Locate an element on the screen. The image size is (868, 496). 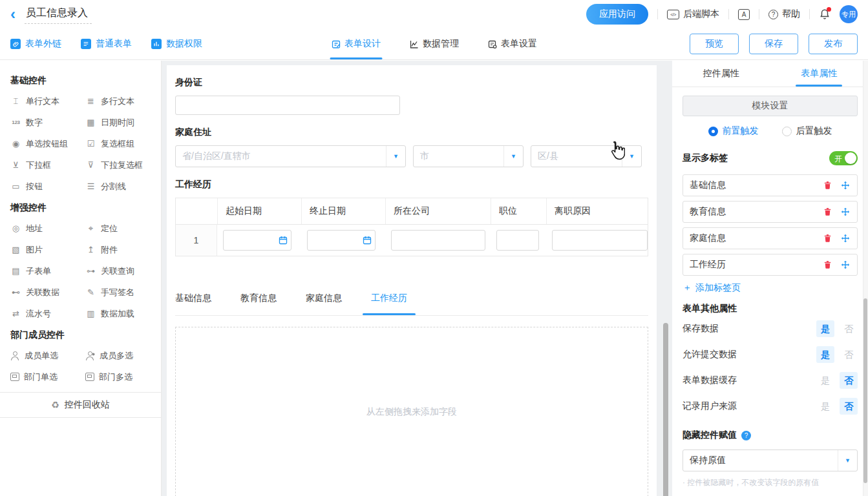
end-date-input is located at coordinates (341, 240).